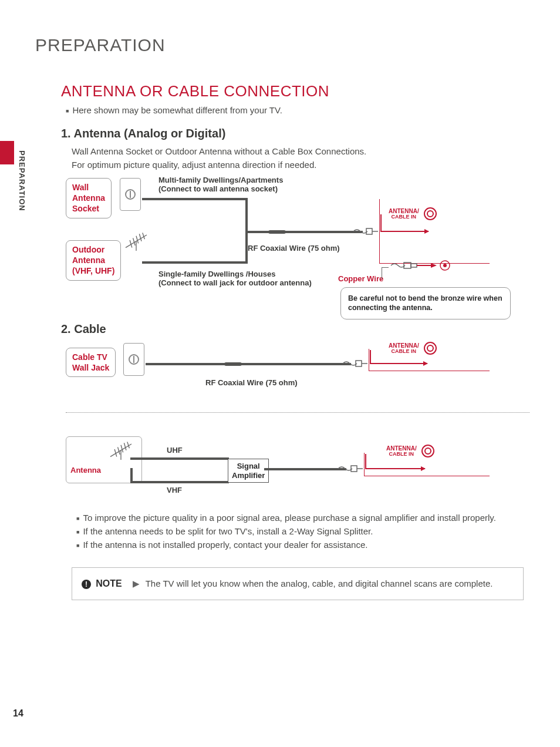 The image size is (560, 747). I want to click on label-cable-tv-jack: Cable TV Wall Jack, so click(90, 362).